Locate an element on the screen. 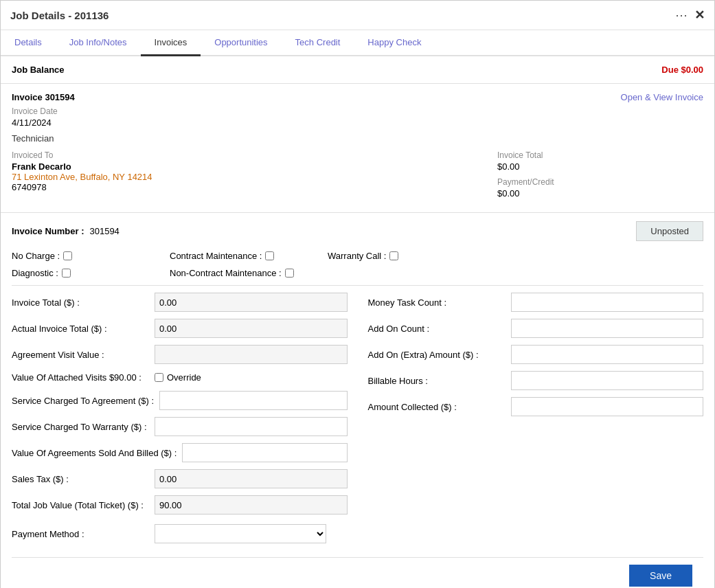 Image resolution: width=715 pixels, height=588 pixels. payment-method-label: Payment Method : is located at coordinates (80, 534).